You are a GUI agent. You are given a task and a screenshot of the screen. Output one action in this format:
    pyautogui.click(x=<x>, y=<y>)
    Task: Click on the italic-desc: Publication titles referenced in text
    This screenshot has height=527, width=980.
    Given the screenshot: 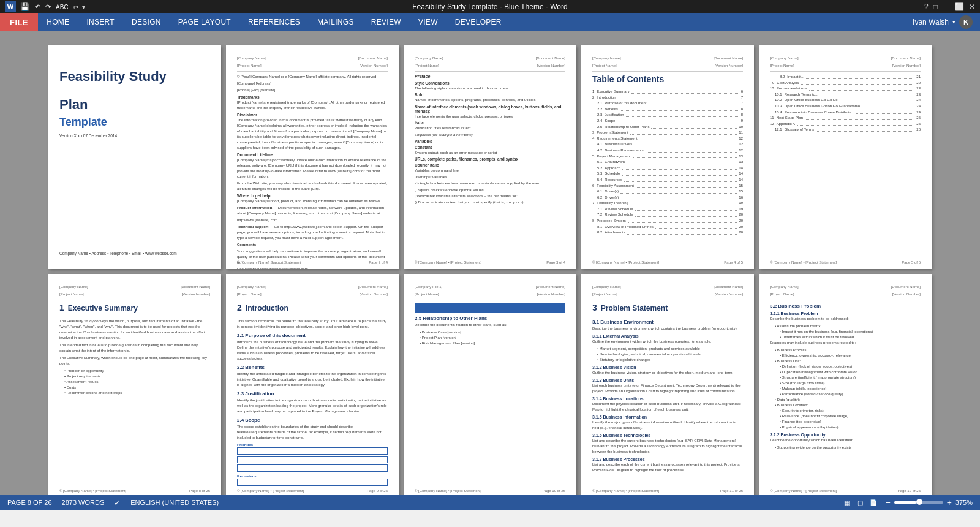 What is the action you would take?
    pyautogui.click(x=490, y=128)
    